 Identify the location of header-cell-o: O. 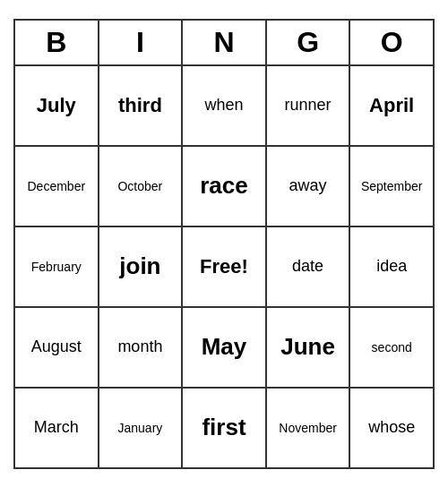
(392, 43).